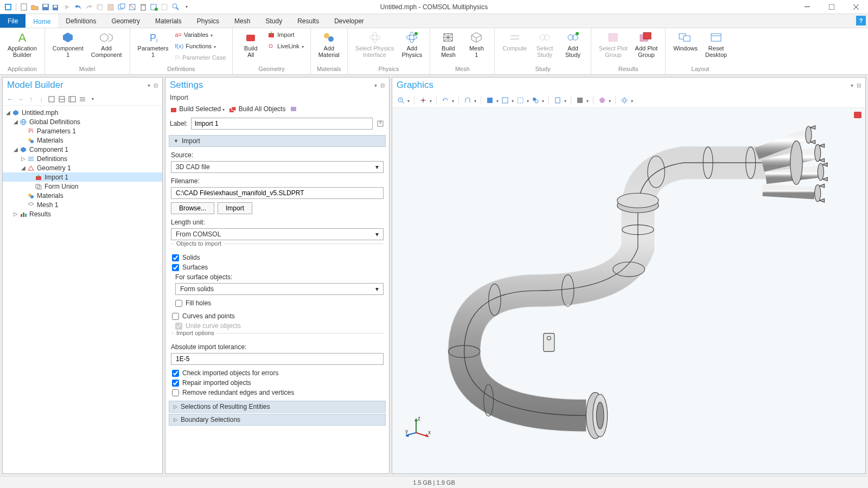  Describe the element at coordinates (82, 168) in the screenshot. I see `tree-geometry-1: ◢Geometry 1` at that location.